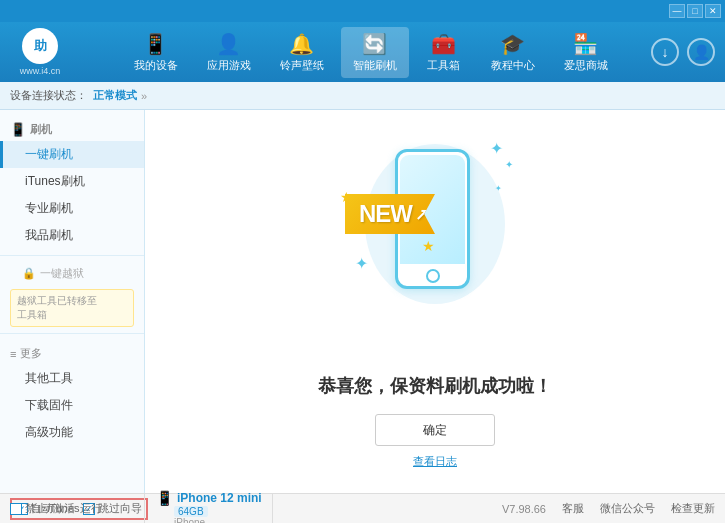  I want to click on sidebar-item-download-fw: 下载固件, so click(72, 406).